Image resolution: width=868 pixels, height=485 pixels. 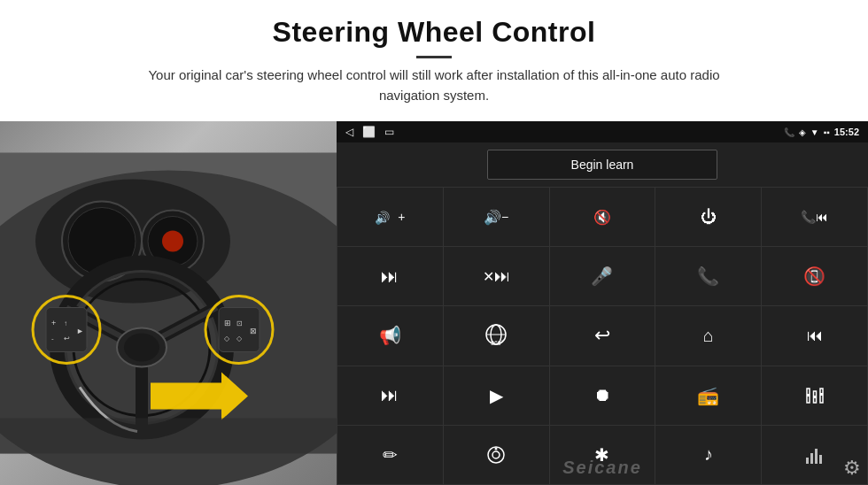 I want to click on music-button: ♪, so click(x=709, y=455).